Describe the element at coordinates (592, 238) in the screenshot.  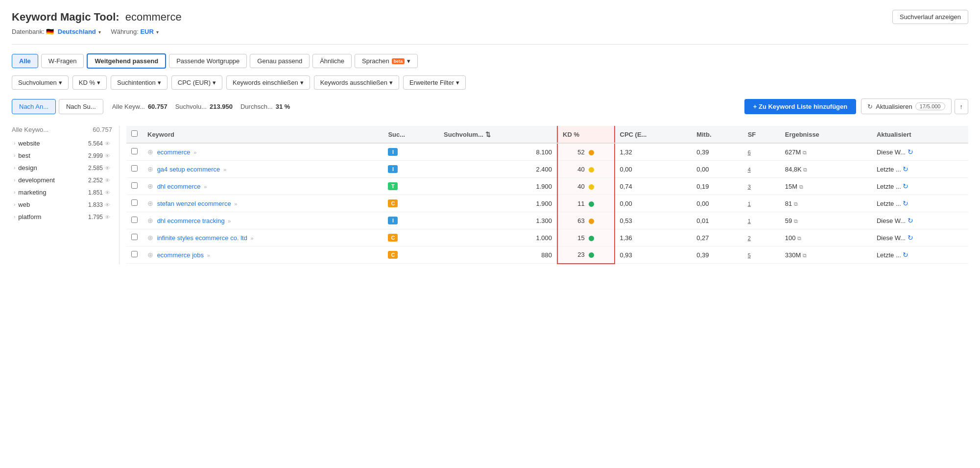
I see `kd-dot` at that location.